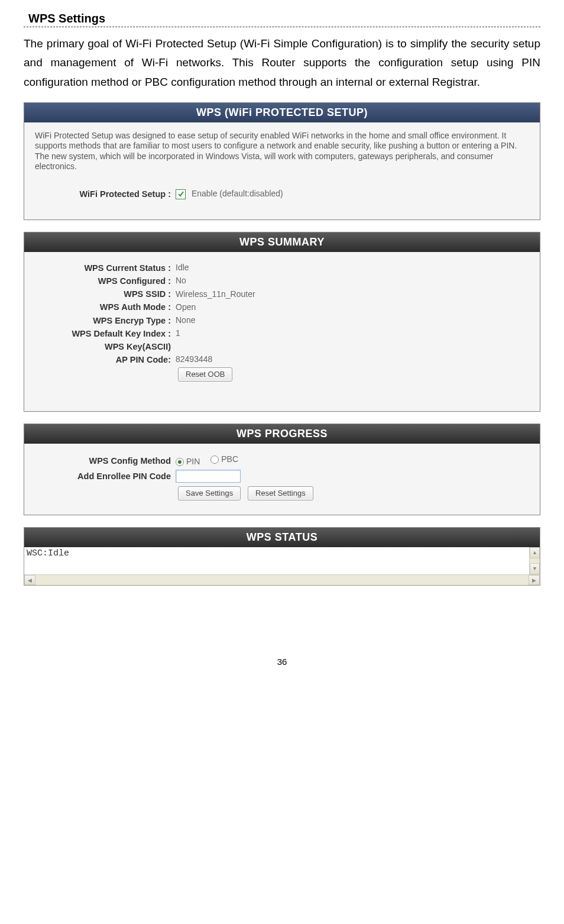  I want to click on summary-row: WPS SSID :Wireless_11n_Router, so click(282, 294).